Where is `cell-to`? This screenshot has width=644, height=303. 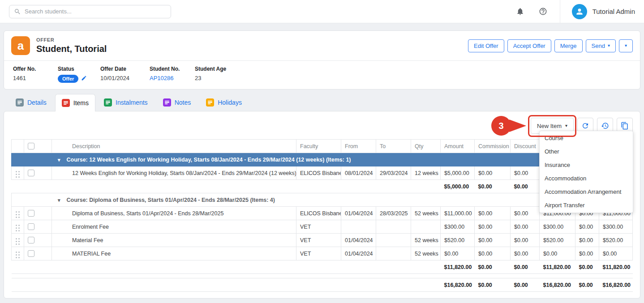 cell-to is located at coordinates (394, 240).